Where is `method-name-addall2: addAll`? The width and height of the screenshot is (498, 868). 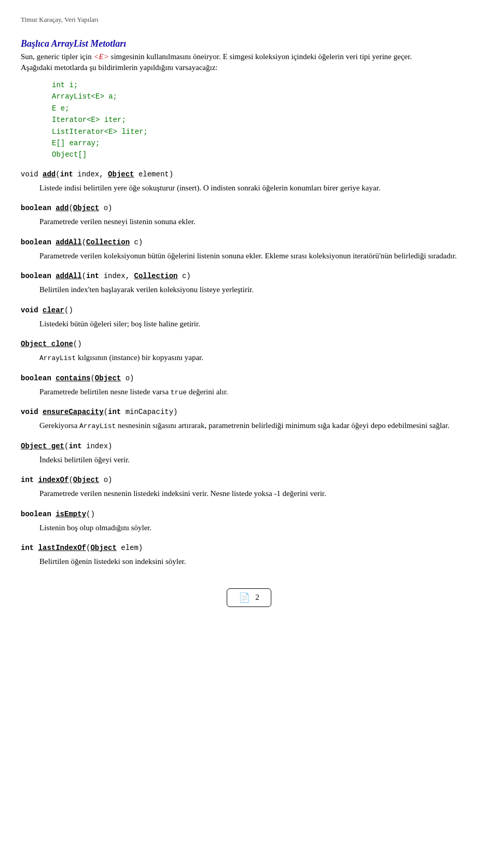 method-name-addall2: addAll is located at coordinates (68, 276).